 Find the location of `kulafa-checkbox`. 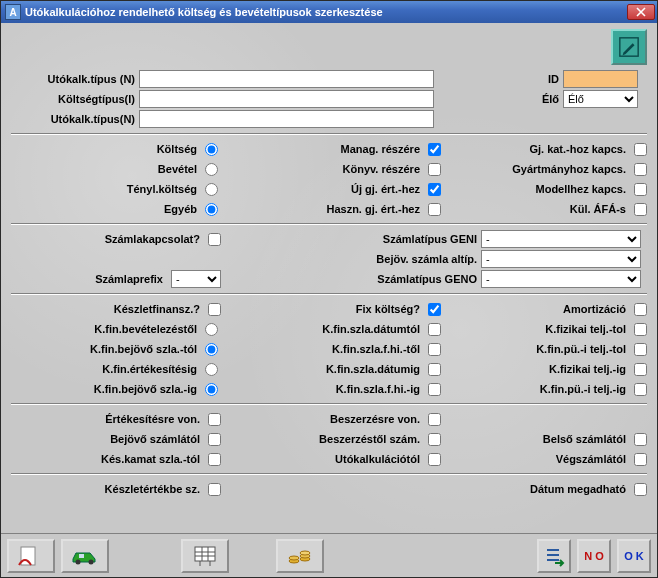

kulafa-checkbox is located at coordinates (640, 210).